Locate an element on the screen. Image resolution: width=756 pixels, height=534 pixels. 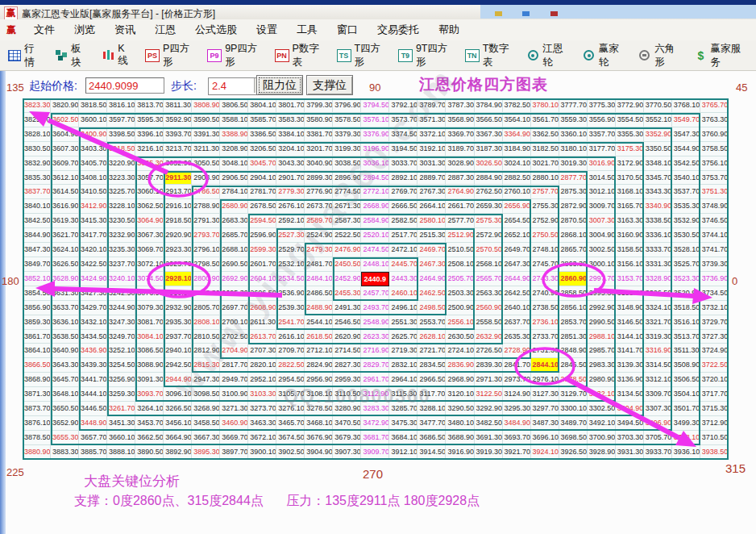
grid-cell: 3566.50 is located at coordinates (488, 120).